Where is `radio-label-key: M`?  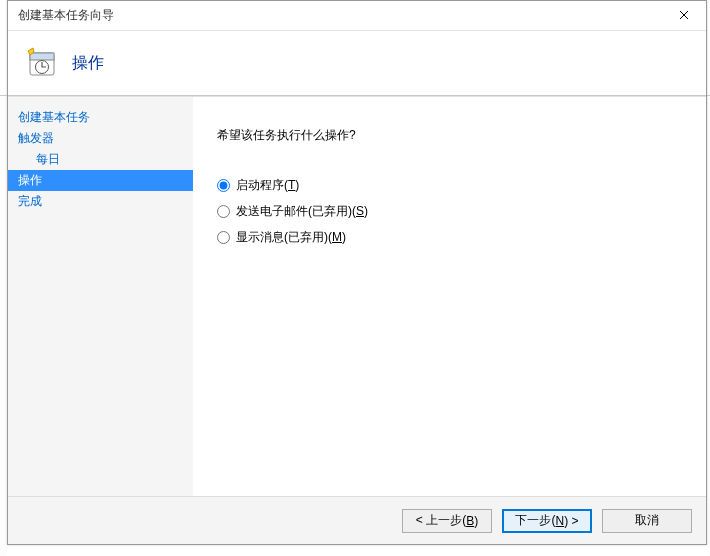 radio-label-key: M is located at coordinates (337, 237).